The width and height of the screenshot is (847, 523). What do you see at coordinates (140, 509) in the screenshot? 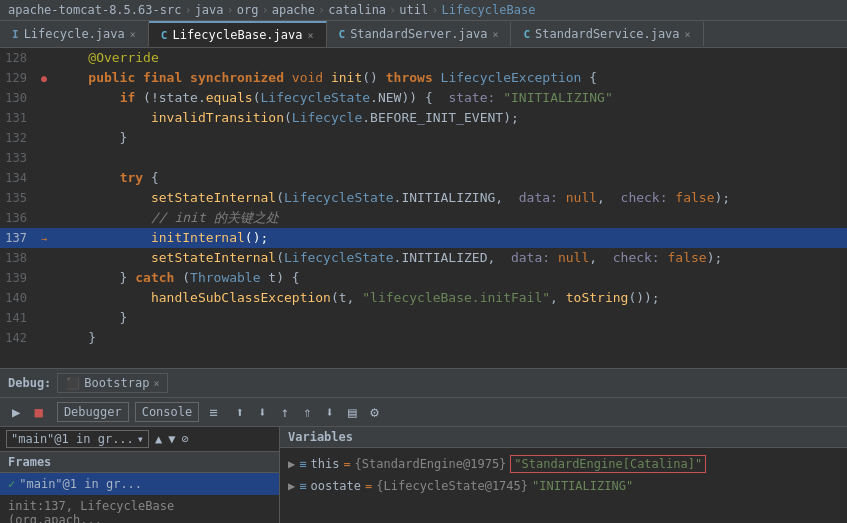
I see `frame-row-init: init:137, LifecycleBase (org.apach...` at bounding box center [140, 509].